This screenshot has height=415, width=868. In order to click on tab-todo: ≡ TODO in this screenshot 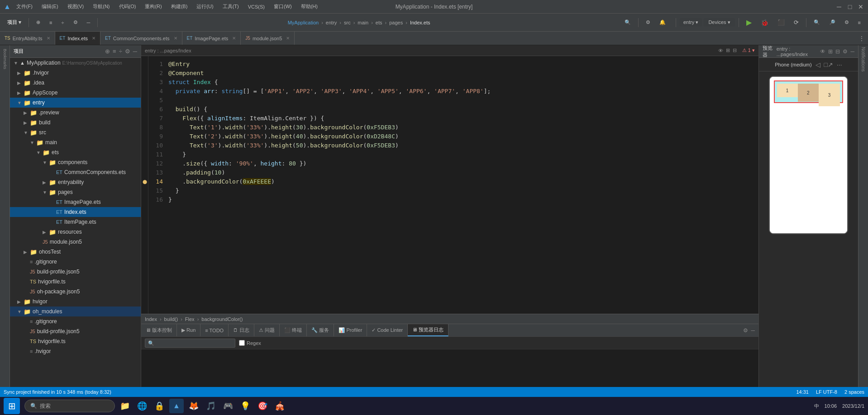, I will do `click(215, 330)`.